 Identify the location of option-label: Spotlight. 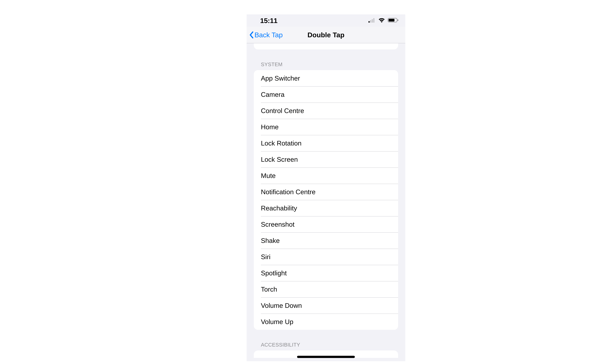
(274, 273).